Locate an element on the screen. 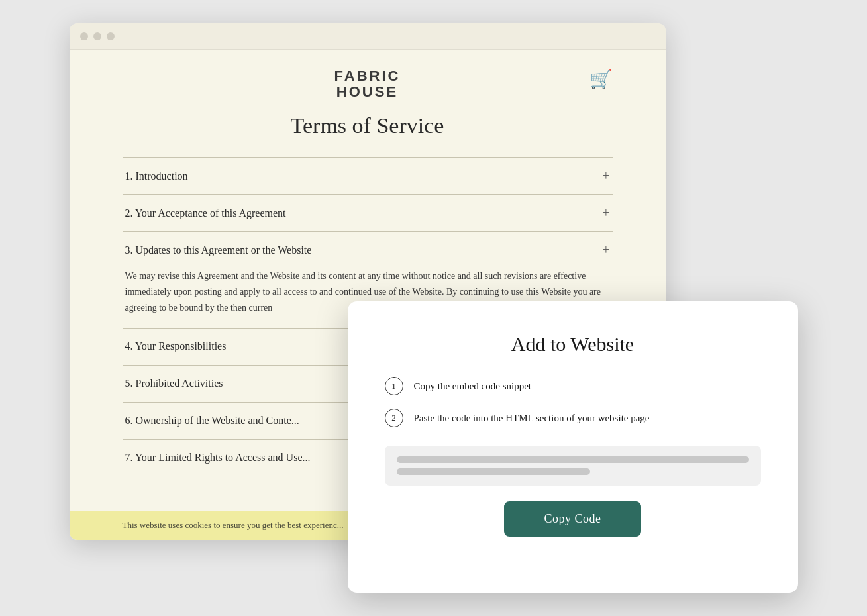 The height and width of the screenshot is (616, 867). accordion-label-4: 4. Your Responsibilities is located at coordinates (176, 346).